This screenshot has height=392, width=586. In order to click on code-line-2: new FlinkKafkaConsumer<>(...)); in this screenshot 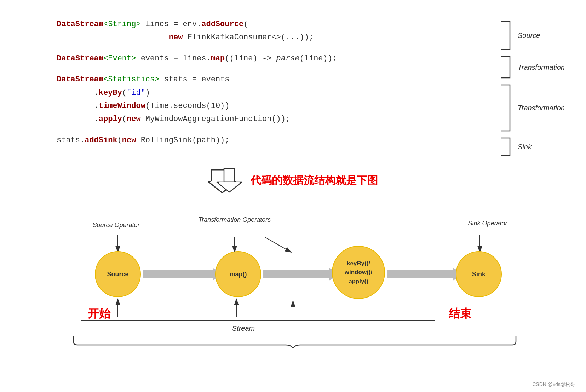, I will do `click(272, 38)`.